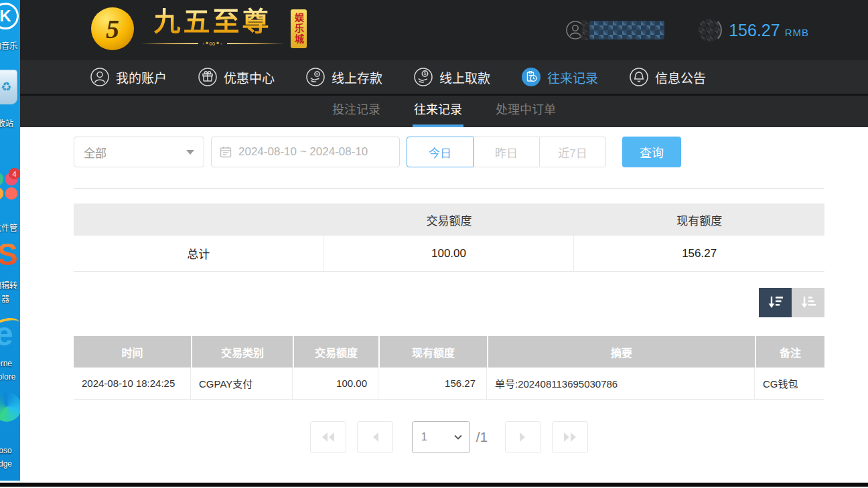 This screenshot has height=488, width=868. Describe the element at coordinates (7, 334) in the screenshot. I see `internet-explorer-glyph: e` at that location.